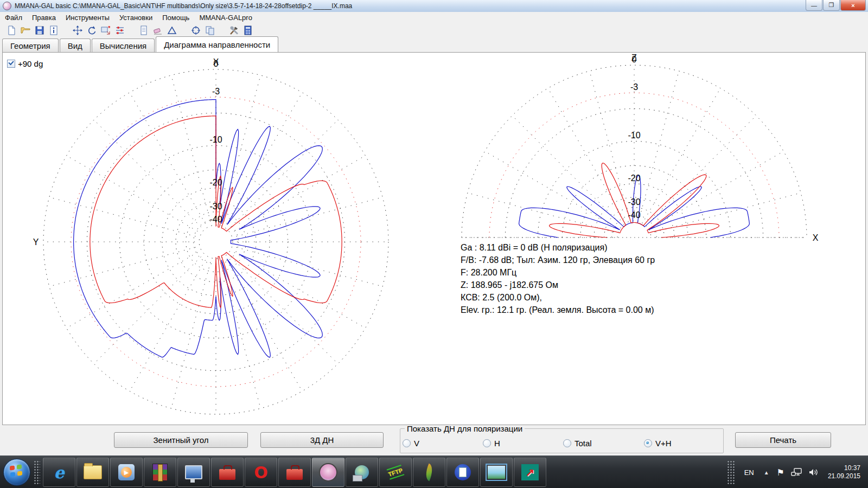 This screenshot has height=488, width=868. I want to click on menu-help: Помощь, so click(176, 17).